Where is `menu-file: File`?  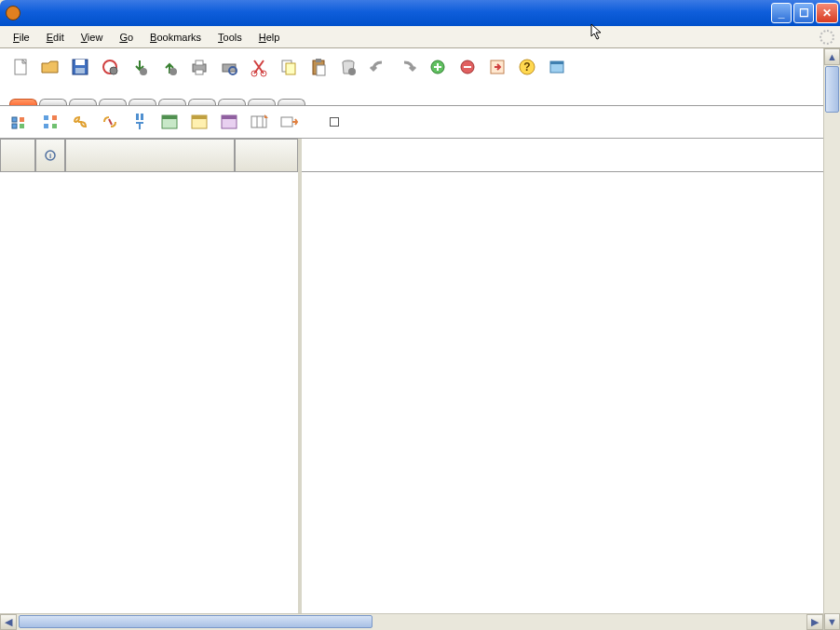 menu-file: File is located at coordinates (21, 37).